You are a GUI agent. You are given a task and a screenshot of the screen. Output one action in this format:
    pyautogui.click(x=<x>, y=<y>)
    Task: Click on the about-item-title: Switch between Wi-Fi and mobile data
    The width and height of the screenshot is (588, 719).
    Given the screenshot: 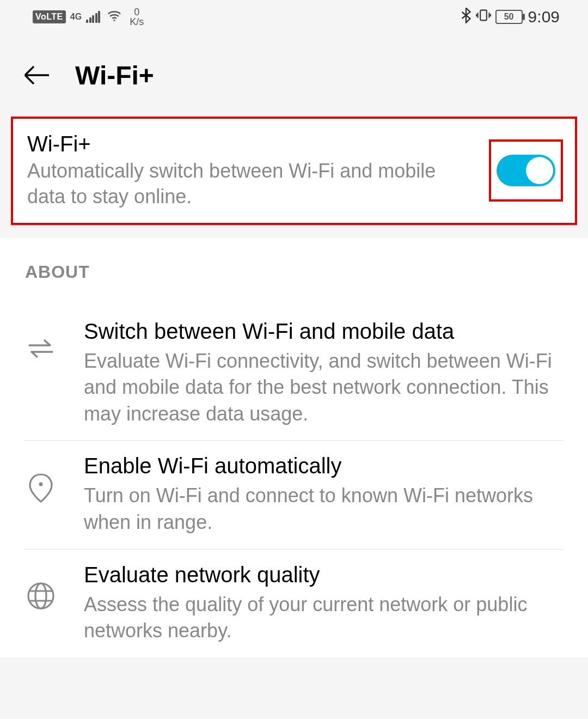 What is the action you would take?
    pyautogui.click(x=323, y=331)
    